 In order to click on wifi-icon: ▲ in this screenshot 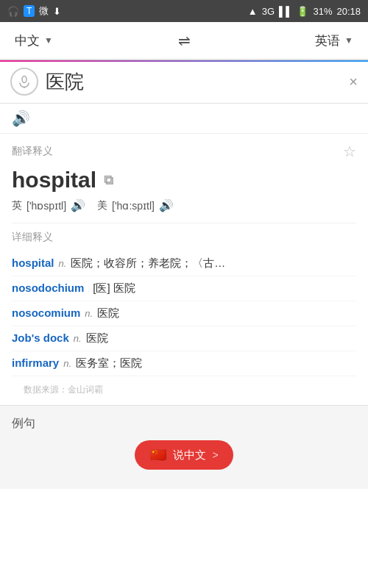, I will do `click(253, 12)`.